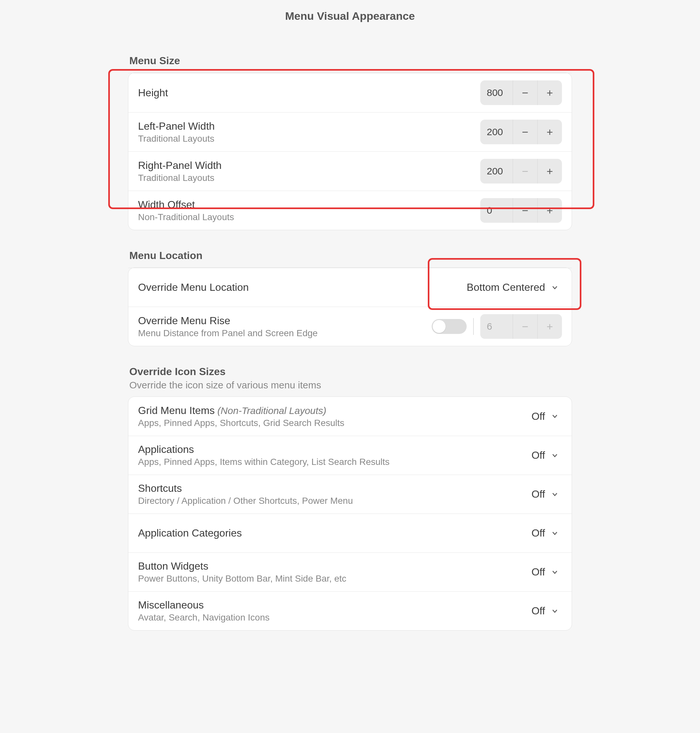 Image resolution: width=700 pixels, height=733 pixels. What do you see at coordinates (525, 132) in the screenshot?
I see `decrement-left-panel-width: −` at bounding box center [525, 132].